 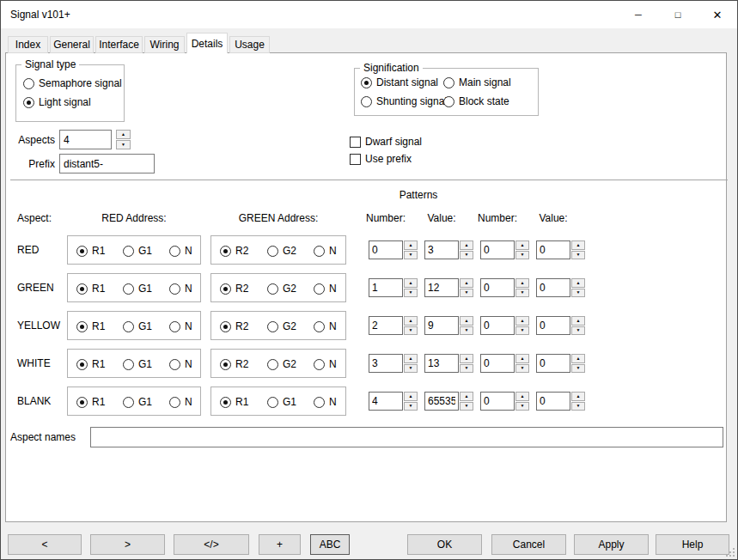 I want to click on aspect-names-input, so click(x=407, y=437).